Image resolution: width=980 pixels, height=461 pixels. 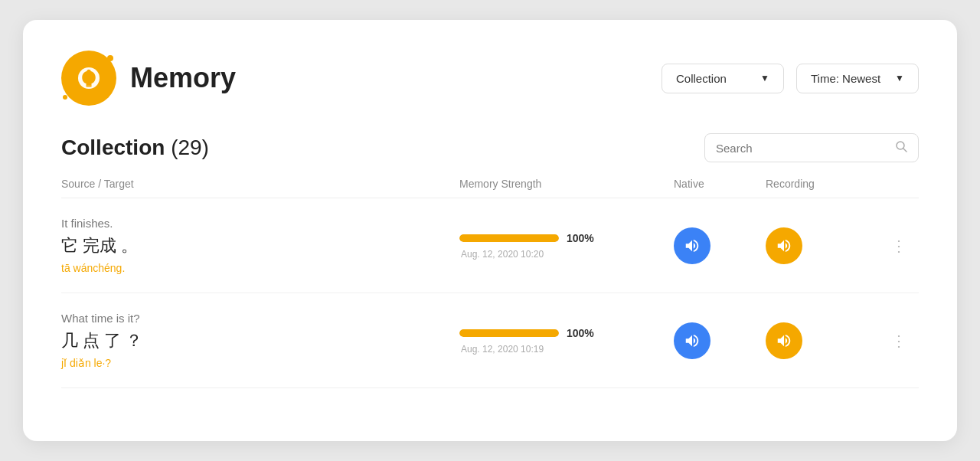 I want to click on collection-title: Collection (29), so click(x=135, y=148).